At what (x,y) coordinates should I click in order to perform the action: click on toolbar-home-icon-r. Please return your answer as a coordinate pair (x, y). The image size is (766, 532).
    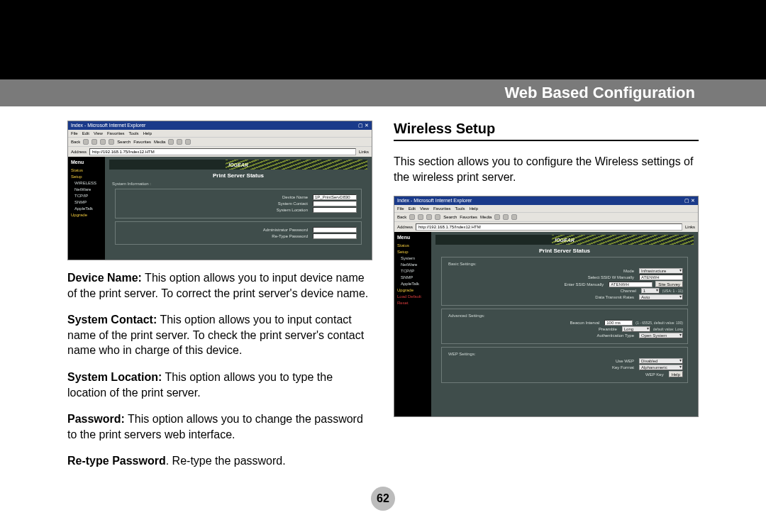
    Looking at the image, I should click on (438, 217).